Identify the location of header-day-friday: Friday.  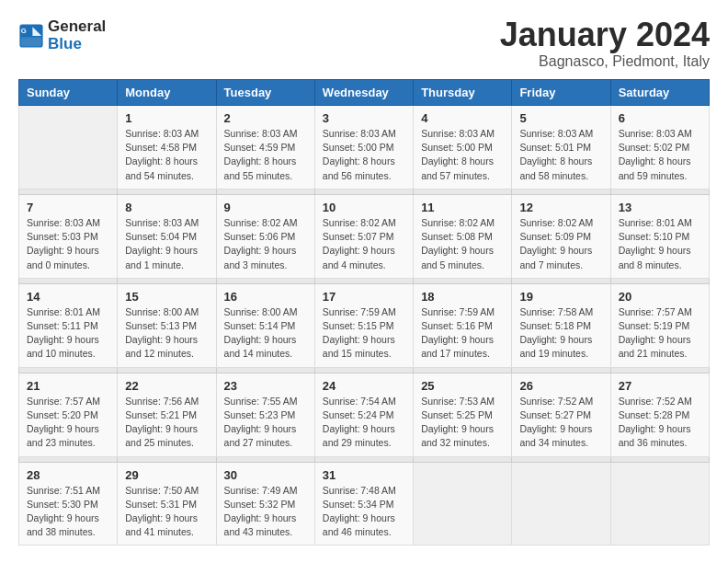
(561, 93).